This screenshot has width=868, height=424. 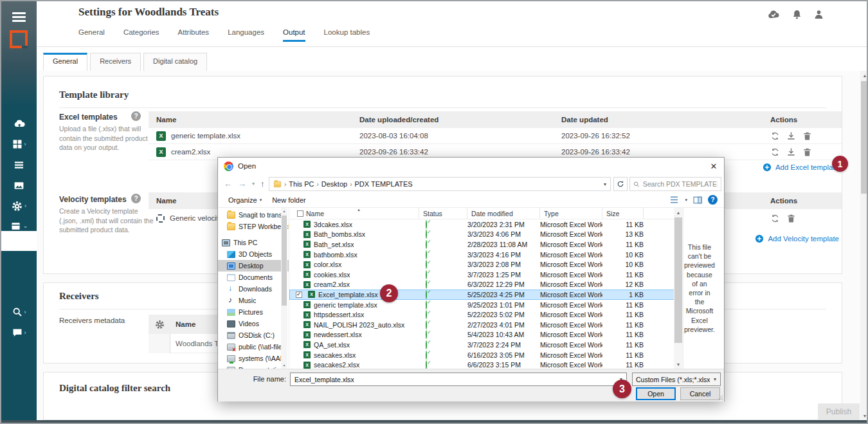 What do you see at coordinates (253, 367) in the screenshot?
I see `dialog-sidebar-item: Documentation'` at bounding box center [253, 367].